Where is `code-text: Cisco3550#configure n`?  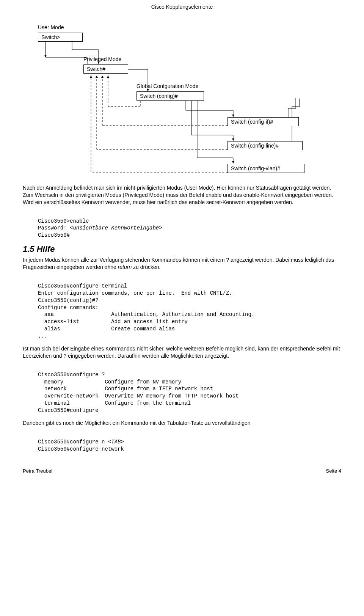 code-text: Cisco3550#configure n is located at coordinates (73, 442).